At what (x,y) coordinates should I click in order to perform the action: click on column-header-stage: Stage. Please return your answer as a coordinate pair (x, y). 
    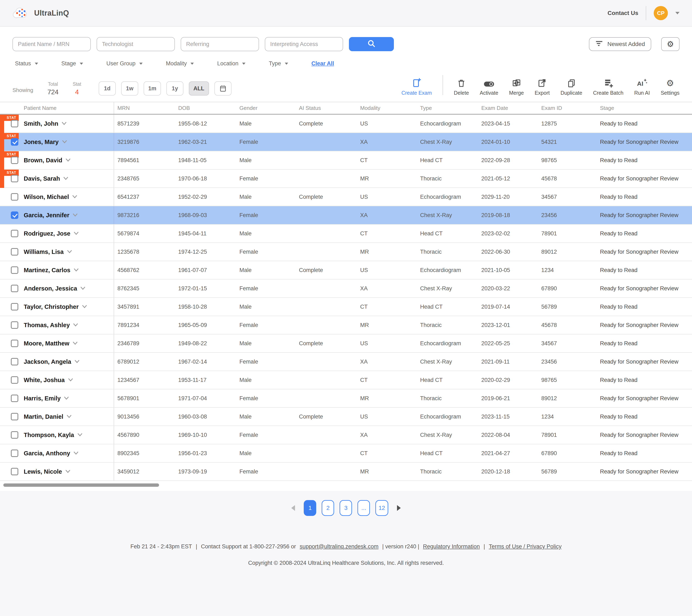
    Looking at the image, I should click on (644, 108).